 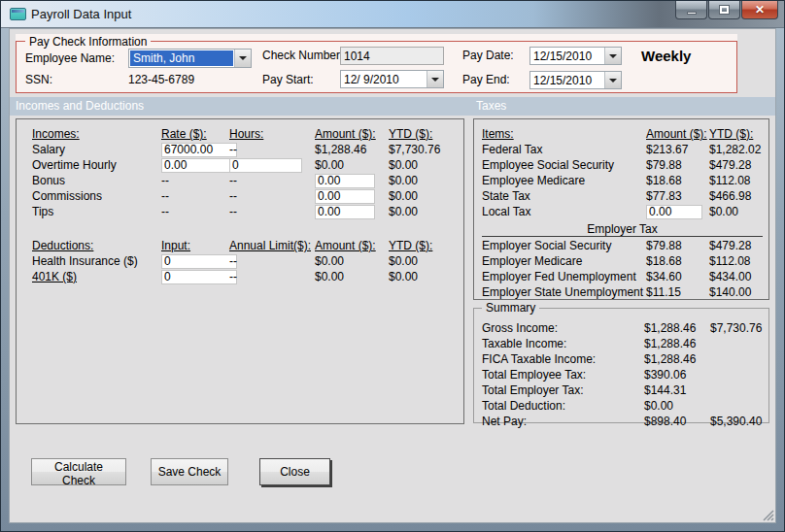 I want to click on tax-row-state: State Tax $77.83 $466.98, so click(x=622, y=196).